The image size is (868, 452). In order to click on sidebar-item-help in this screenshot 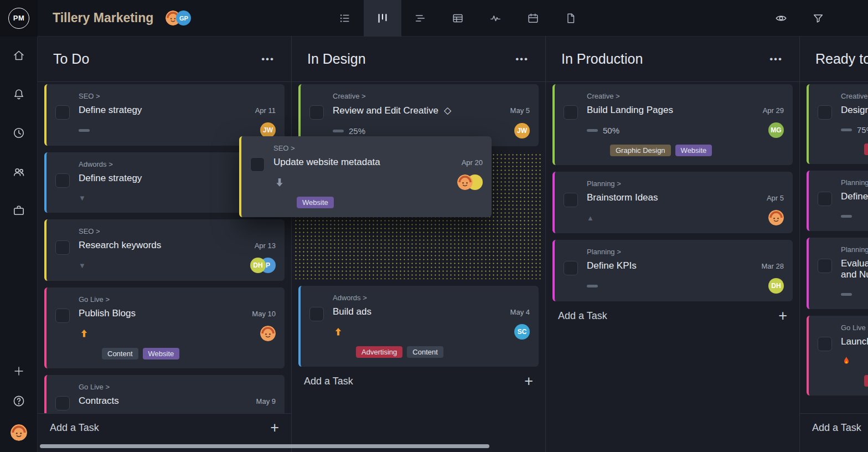, I will do `click(19, 401)`.